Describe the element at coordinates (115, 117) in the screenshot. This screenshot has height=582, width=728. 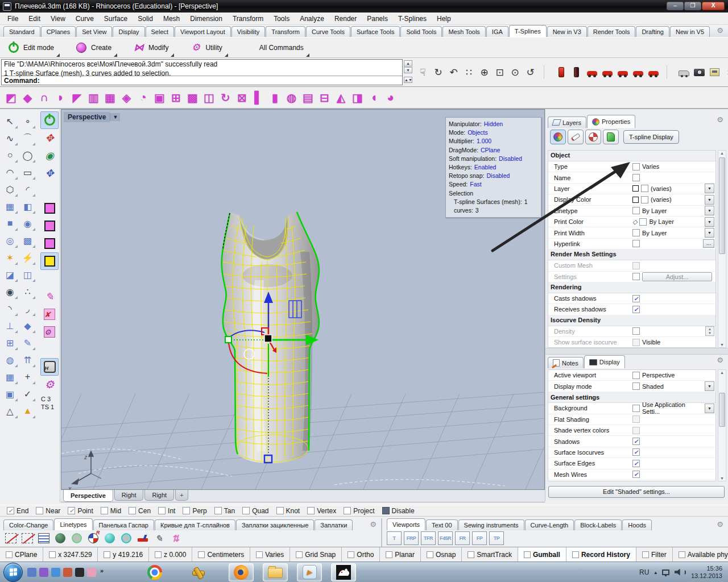
I see `viewport-menu-icon: ▼` at that location.